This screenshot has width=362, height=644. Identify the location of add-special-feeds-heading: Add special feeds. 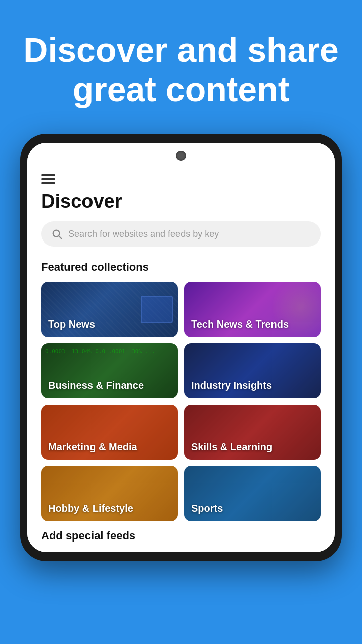
(181, 536).